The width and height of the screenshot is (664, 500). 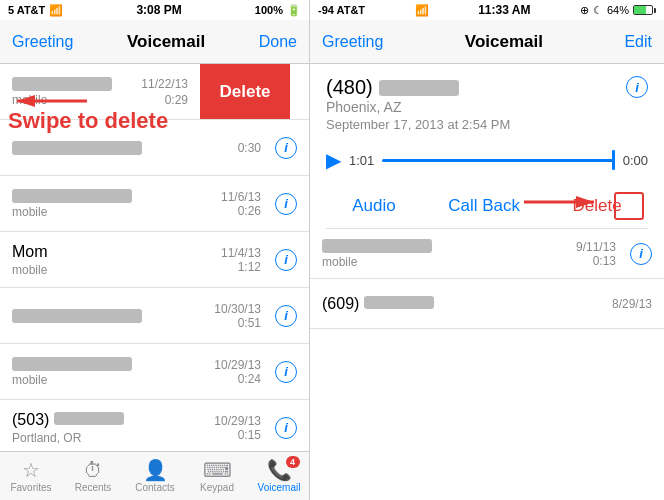 I want to click on moon-icon: ☾, so click(x=598, y=10).